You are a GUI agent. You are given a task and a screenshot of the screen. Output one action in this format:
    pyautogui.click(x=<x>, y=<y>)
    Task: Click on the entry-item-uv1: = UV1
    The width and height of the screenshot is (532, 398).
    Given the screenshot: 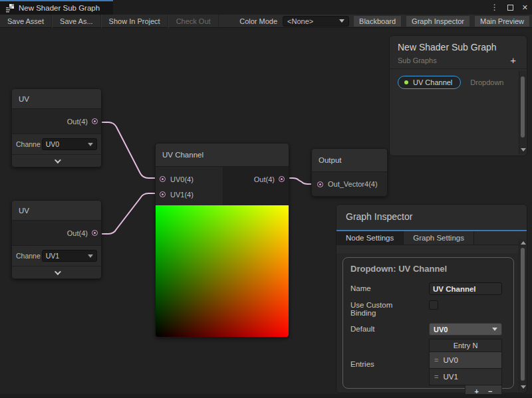 What is the action you would take?
    pyautogui.click(x=466, y=377)
    